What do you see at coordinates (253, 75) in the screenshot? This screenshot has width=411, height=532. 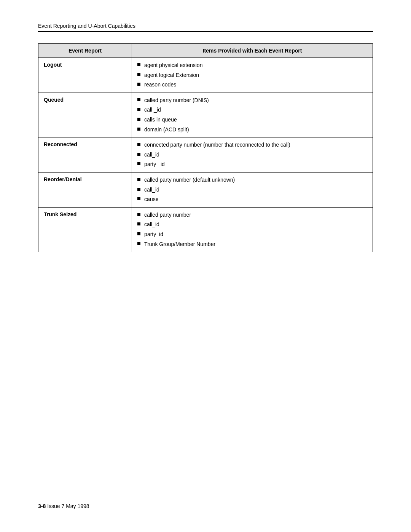 I see `items-cell-0: agent physical extensionagent logical Ex…` at bounding box center [253, 75].